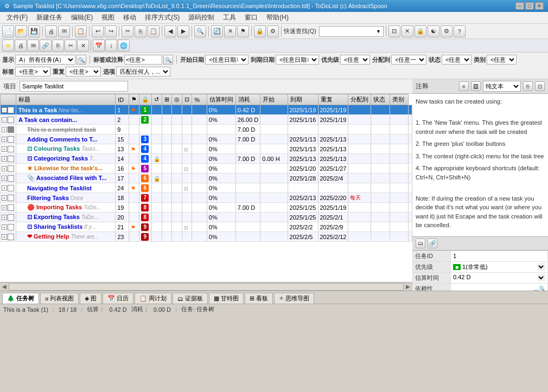 The image size is (548, 392). I want to click on deps-more-icon: …, so click(536, 288).